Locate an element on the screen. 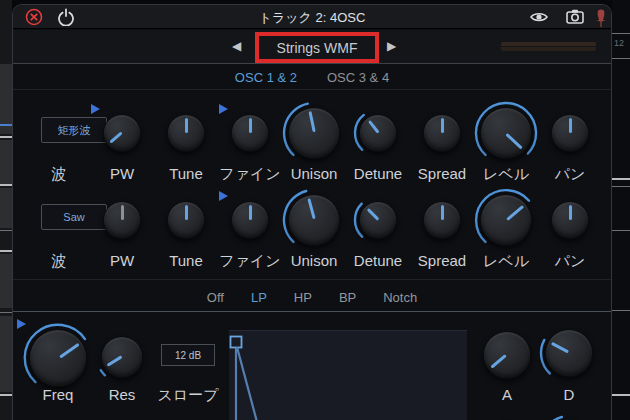 The height and width of the screenshot is (420, 630). tab-osc-1-2: OSC 1 & 2 is located at coordinates (266, 78).